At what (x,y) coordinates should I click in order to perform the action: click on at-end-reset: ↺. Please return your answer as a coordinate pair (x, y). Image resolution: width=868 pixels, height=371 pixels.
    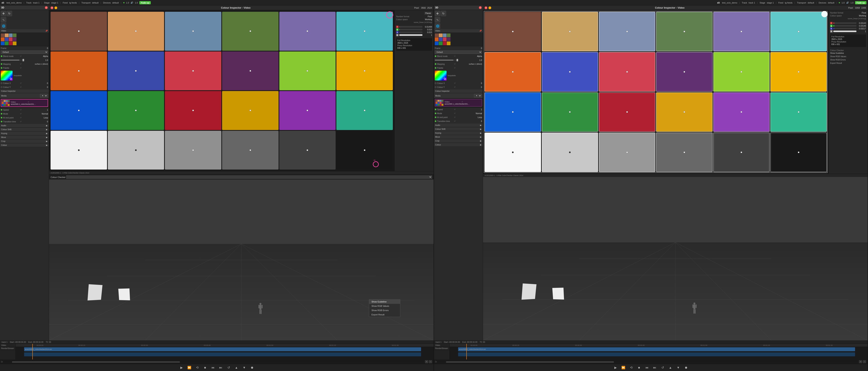
    Looking at the image, I should click on (21, 118).